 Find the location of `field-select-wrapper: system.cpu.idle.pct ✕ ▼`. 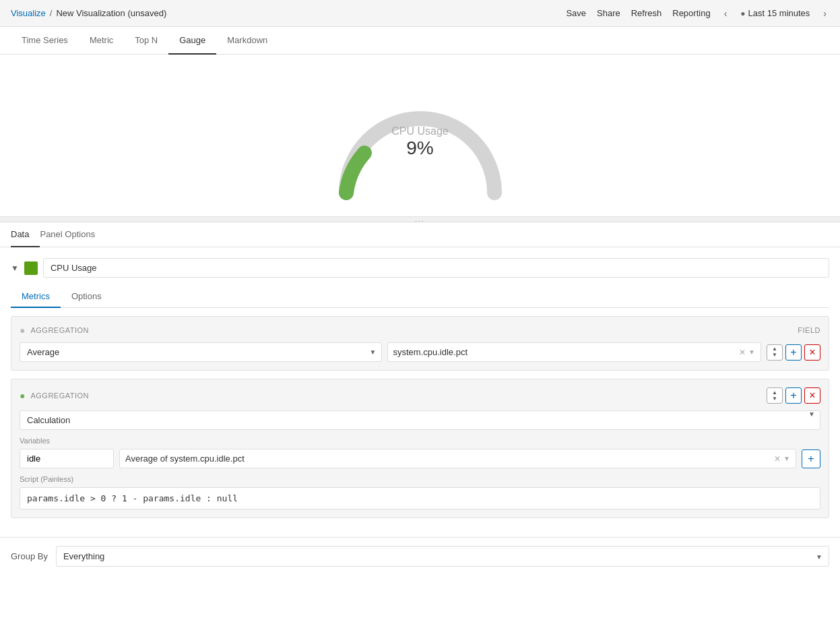

field-select-wrapper: system.cpu.idle.pct ✕ ▼ is located at coordinates (575, 352).